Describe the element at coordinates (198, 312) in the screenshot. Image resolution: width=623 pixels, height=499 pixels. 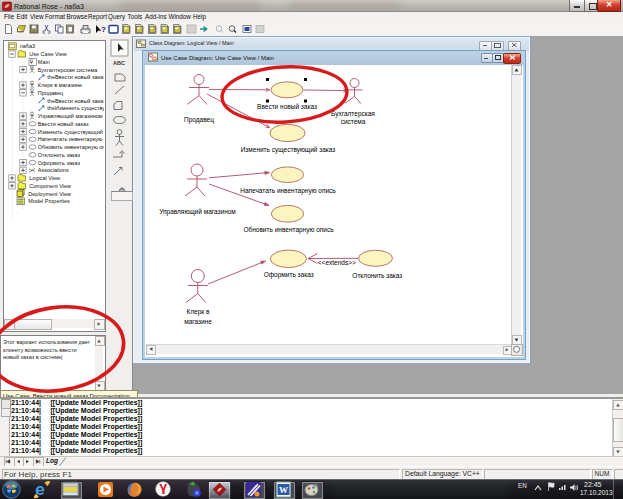
I see `svg-text: Клерк в` at that location.